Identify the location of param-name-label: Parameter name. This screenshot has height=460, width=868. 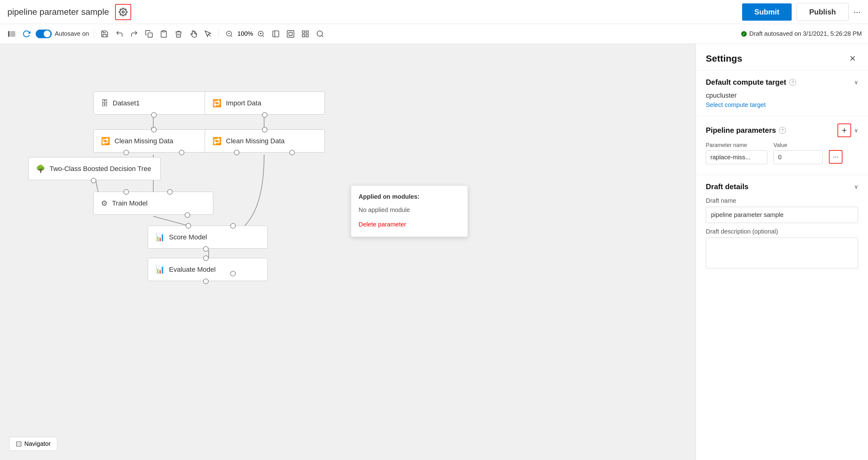
(737, 145).